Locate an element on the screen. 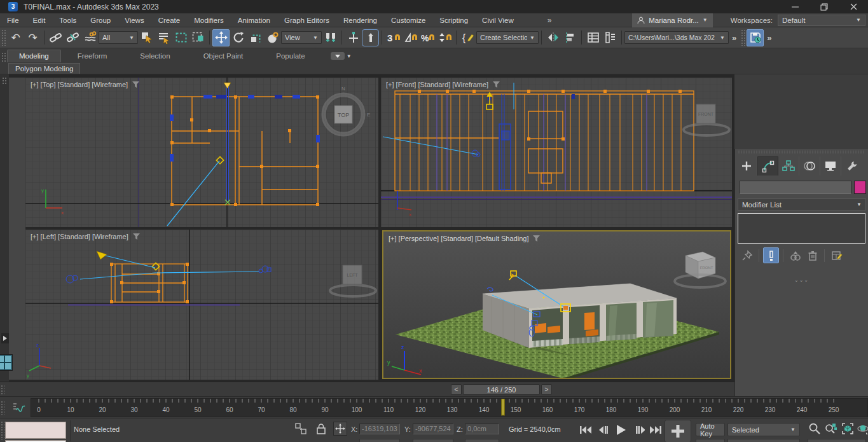 This screenshot has width=868, height=442. object-color-swatch is located at coordinates (860, 187).